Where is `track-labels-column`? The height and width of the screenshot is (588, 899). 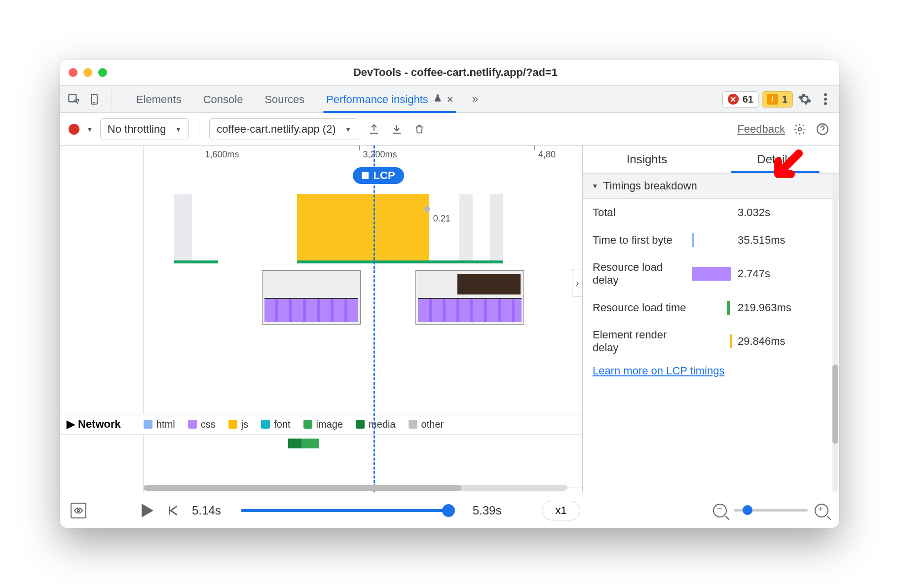
track-labels-column is located at coordinates (102, 319).